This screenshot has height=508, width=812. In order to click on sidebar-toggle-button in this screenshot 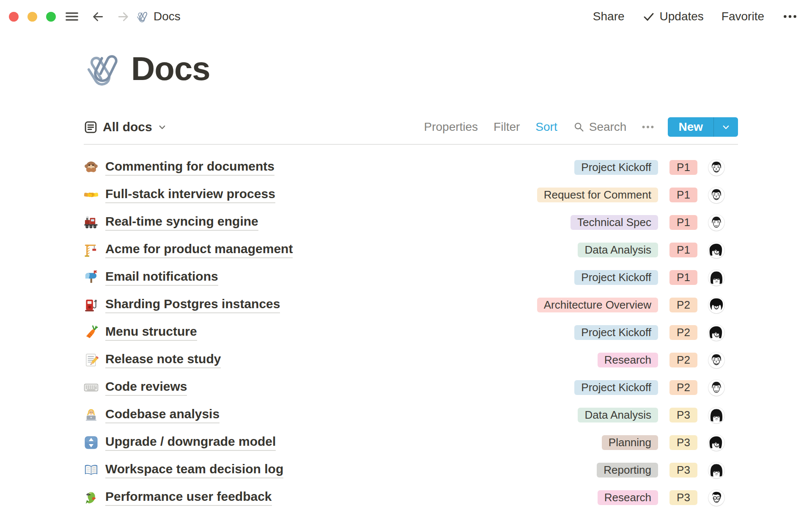, I will do `click(72, 17)`.